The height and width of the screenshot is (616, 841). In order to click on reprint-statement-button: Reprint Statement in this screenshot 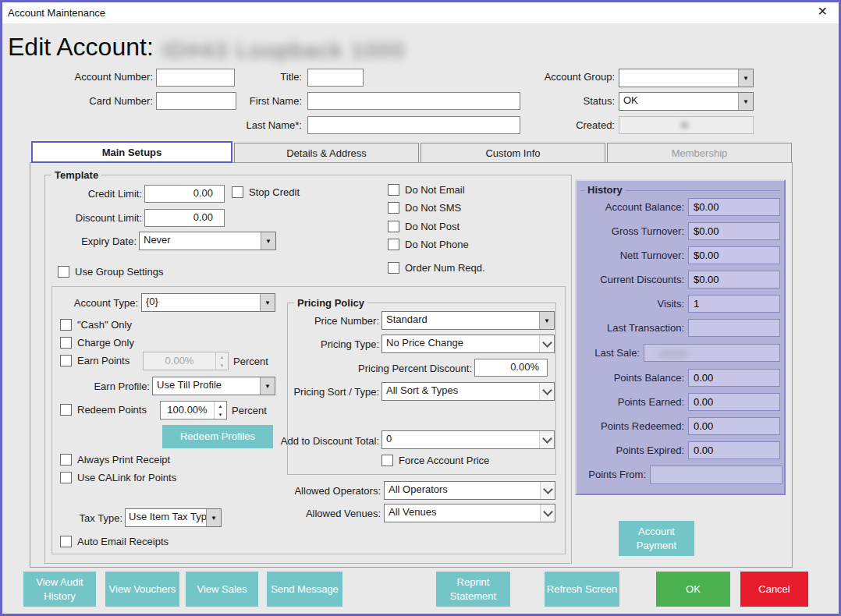, I will do `click(473, 589)`.